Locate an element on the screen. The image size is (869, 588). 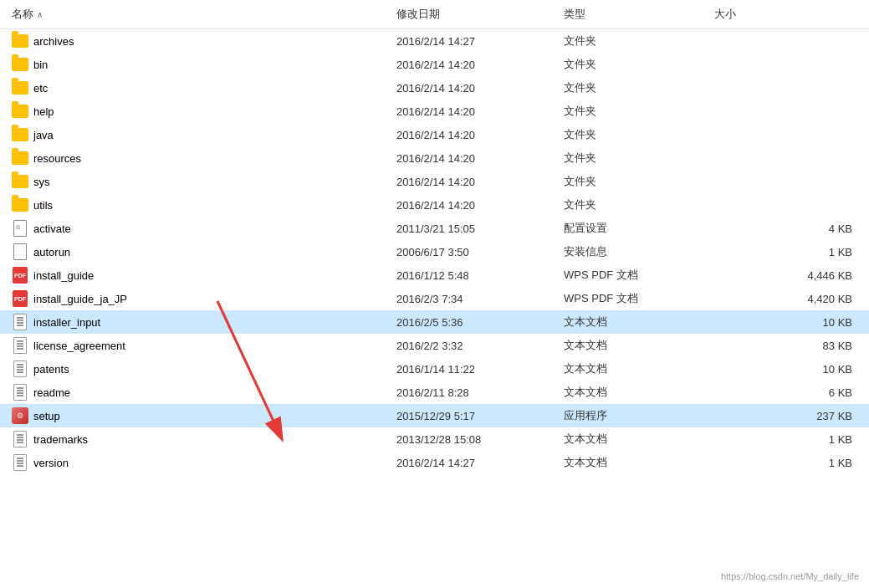
file-name: license_agreement is located at coordinates (79, 346).